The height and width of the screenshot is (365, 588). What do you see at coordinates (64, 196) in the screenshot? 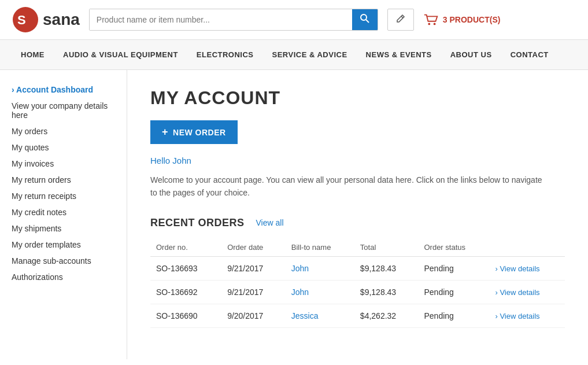
I see `sidebar-item-return-receipts: My return receipts` at bounding box center [64, 196].